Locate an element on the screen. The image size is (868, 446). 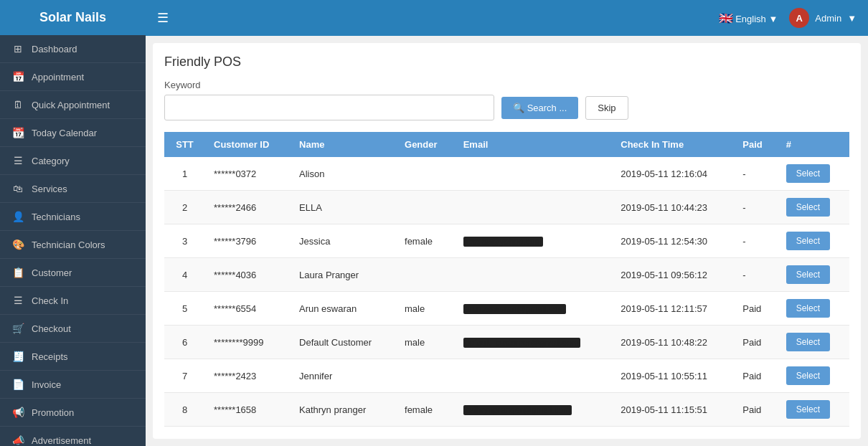
admin-menu: A Admin ▼ is located at coordinates (823, 18).